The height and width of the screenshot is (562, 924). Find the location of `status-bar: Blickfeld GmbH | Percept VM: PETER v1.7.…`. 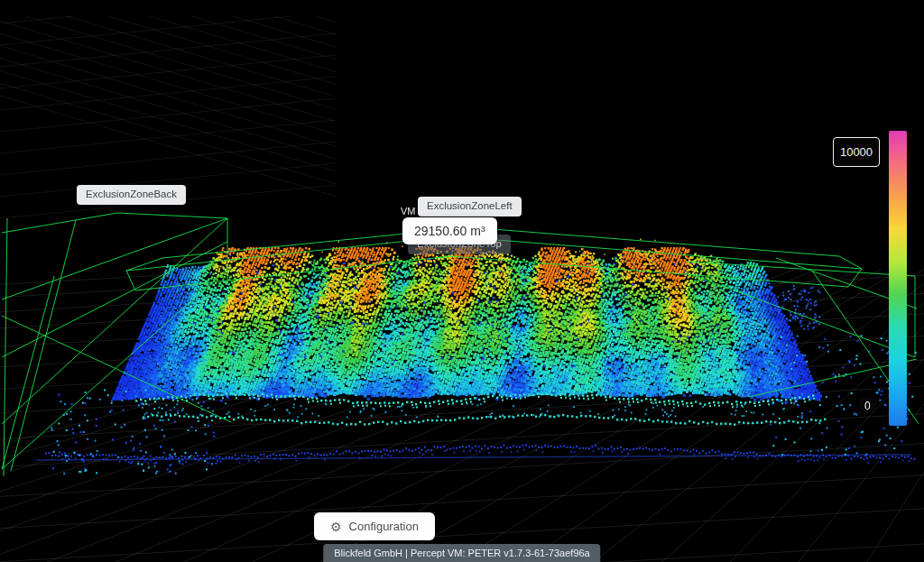

status-bar: Blickfeld GmbH | Percept VM: PETER v1.7.… is located at coordinates (462, 553).